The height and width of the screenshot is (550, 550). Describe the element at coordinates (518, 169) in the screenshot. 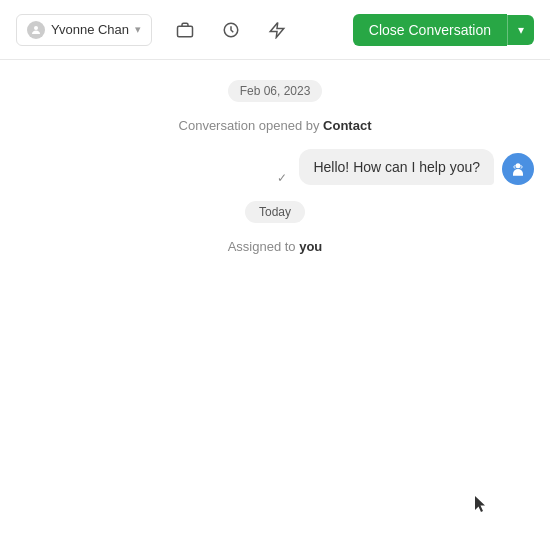

I see `bot-avatar` at that location.